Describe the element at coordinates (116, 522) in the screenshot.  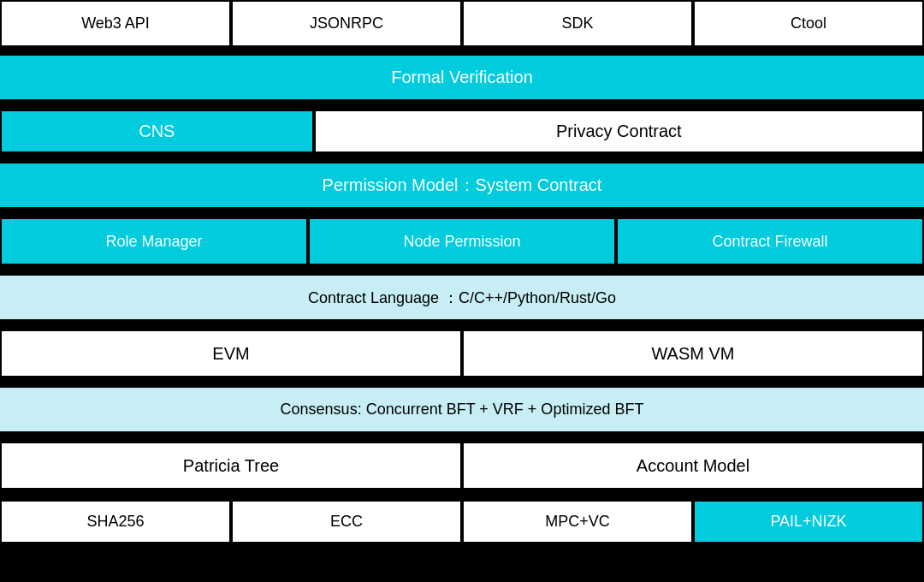
I see `sha256-cell: SHA256` at that location.